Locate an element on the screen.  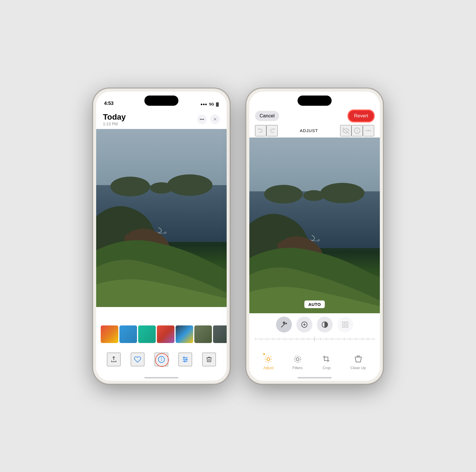
redo-button is located at coordinates (272, 131).